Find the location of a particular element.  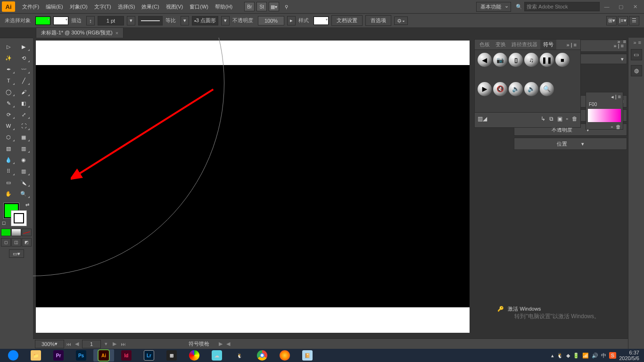

workspace-dropdown: 基本功能 is located at coordinates (494, 7).